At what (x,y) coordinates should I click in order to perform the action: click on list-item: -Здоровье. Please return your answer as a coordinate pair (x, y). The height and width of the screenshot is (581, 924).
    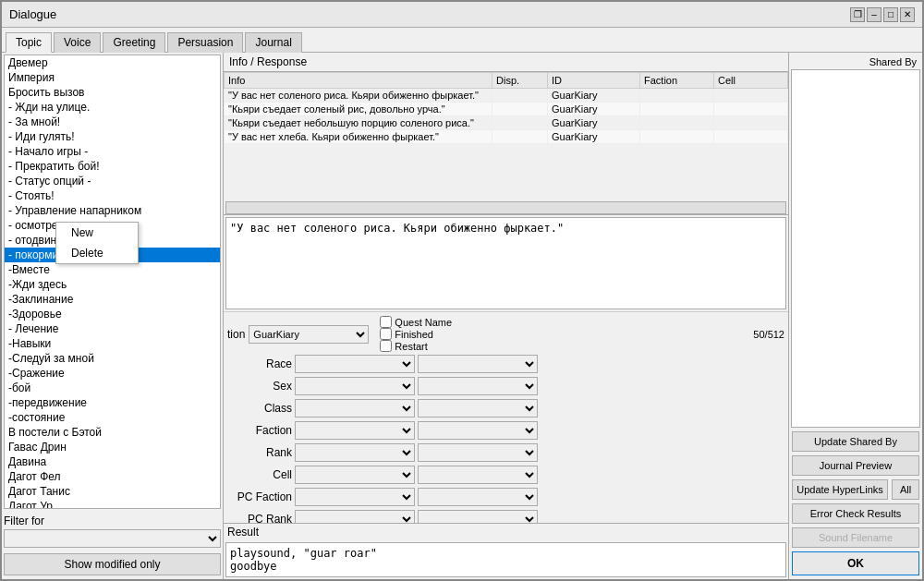
    Looking at the image, I should click on (113, 314).